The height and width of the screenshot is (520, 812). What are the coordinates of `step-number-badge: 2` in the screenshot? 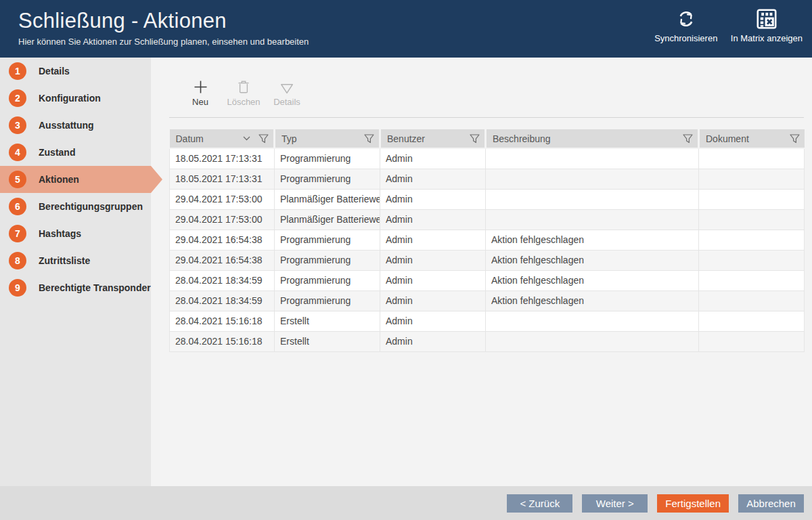 It's located at (18, 98).